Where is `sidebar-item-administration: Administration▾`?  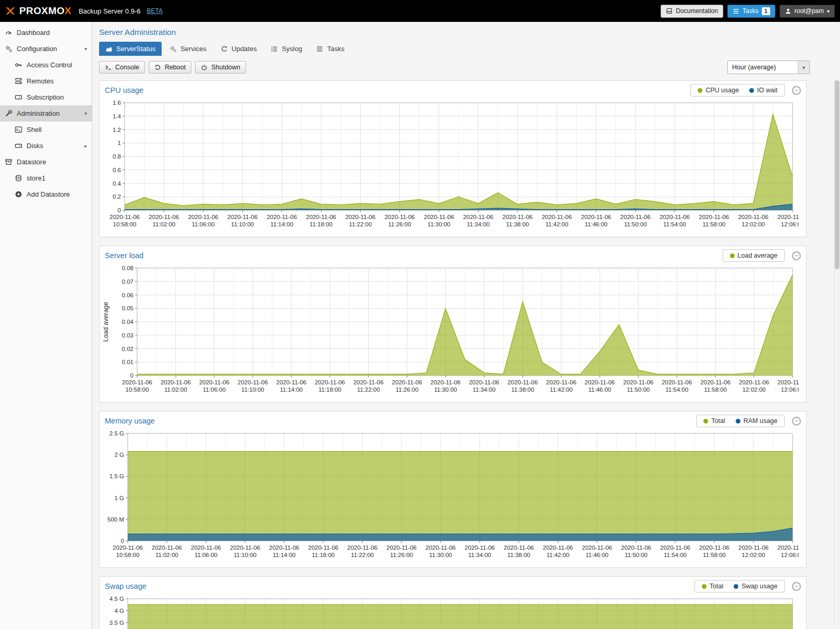
sidebar-item-administration: Administration▾ is located at coordinates (46, 114).